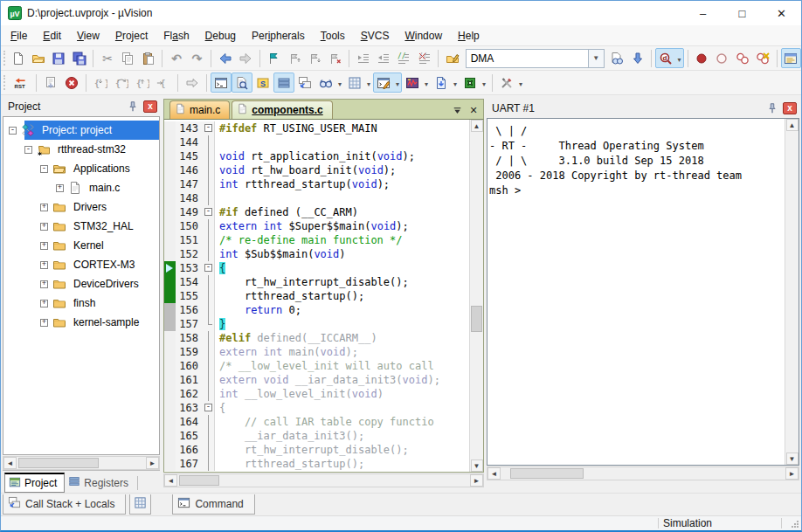 Image resolution: width=802 pixels, height=532 pixels. I want to click on code-line-155: 155 rtthread_startup();, so click(316, 296).